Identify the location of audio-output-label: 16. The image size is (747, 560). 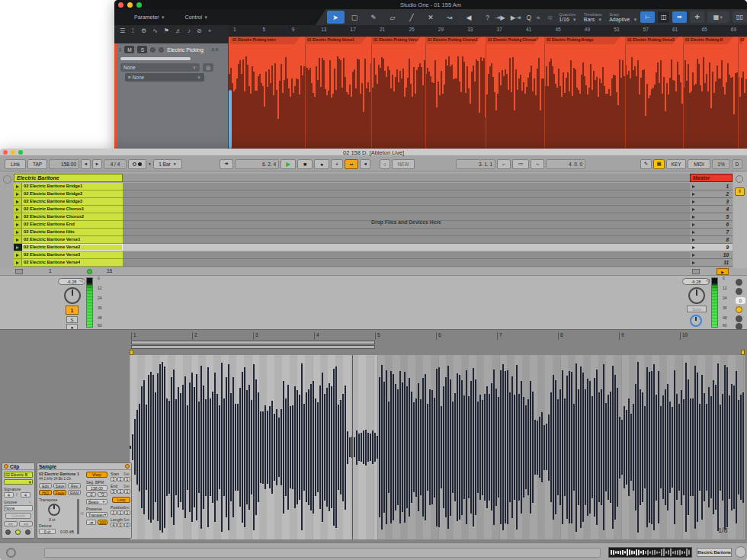
(110, 271).